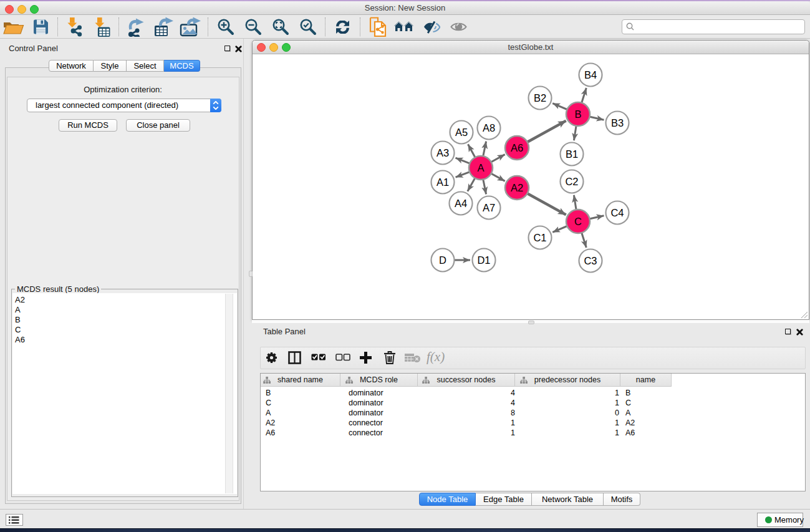  What do you see at coordinates (489, 128) in the screenshot?
I see `svg-text: A8` at bounding box center [489, 128].